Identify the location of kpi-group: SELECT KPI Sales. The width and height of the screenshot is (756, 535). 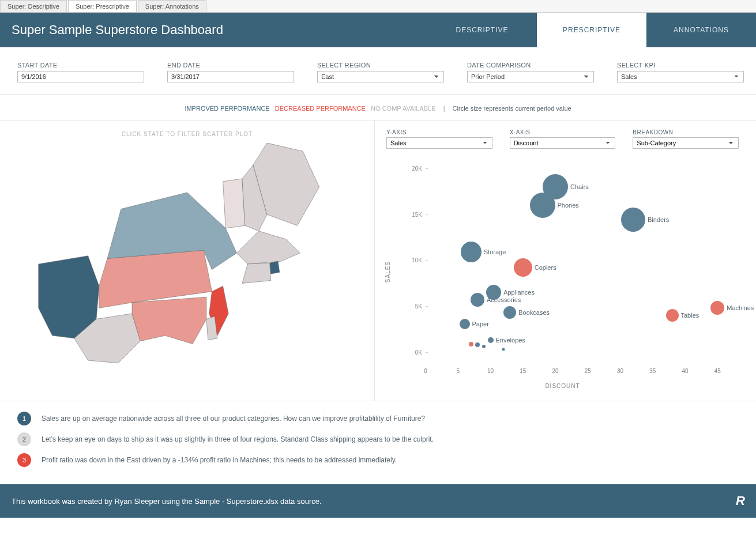
(680, 72).